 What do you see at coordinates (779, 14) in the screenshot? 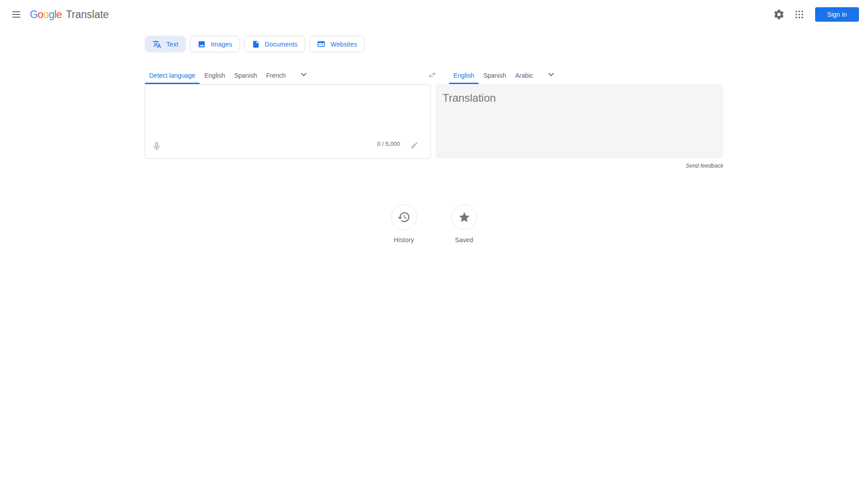
I see `settings-gear-icon` at bounding box center [779, 14].